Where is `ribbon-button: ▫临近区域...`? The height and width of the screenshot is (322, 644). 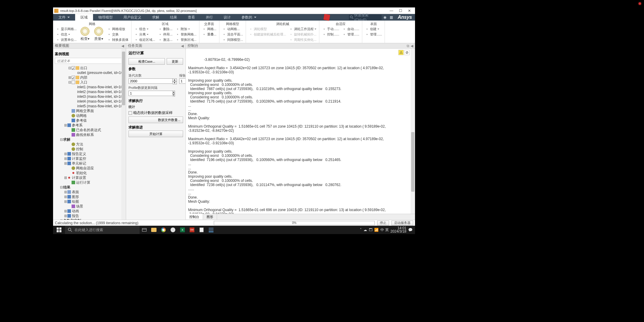
ribbon-button: ▫临近区域... is located at coordinates (145, 40).